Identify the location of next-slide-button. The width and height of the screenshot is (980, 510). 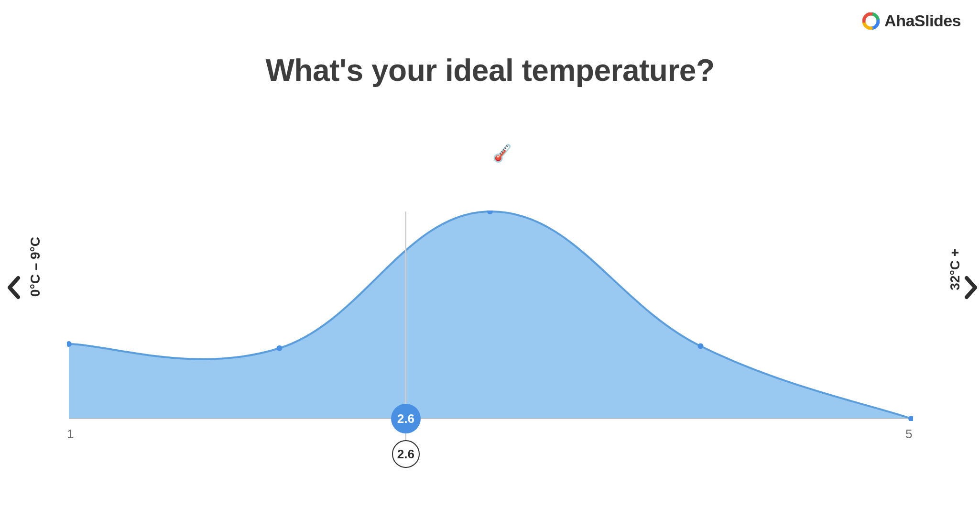
(971, 289).